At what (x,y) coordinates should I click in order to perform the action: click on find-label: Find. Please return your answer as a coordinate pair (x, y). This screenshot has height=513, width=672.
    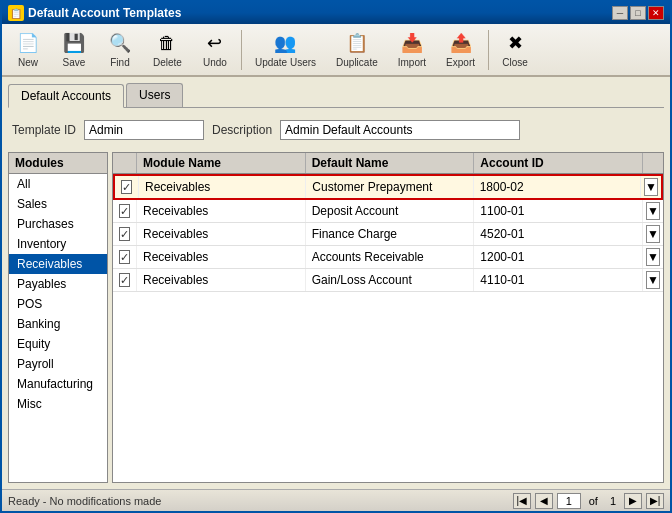
    Looking at the image, I should click on (120, 62).